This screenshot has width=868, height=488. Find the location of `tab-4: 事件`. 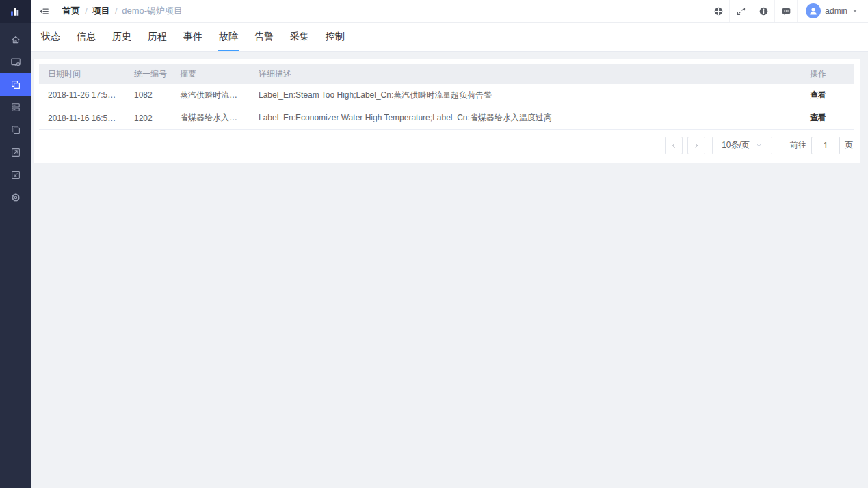

tab-4: 事件 is located at coordinates (193, 37).